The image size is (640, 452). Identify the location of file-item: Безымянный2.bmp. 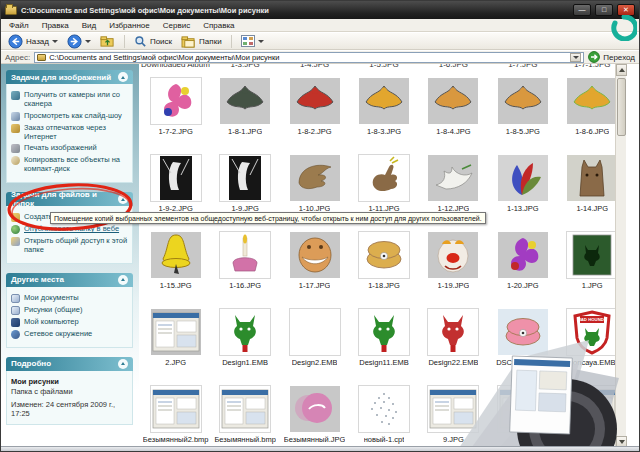
(176, 416).